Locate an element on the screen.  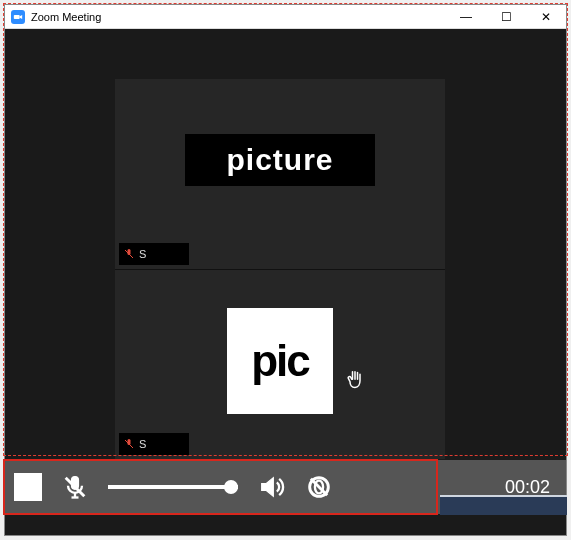
stop-button is located at coordinates (28, 487).